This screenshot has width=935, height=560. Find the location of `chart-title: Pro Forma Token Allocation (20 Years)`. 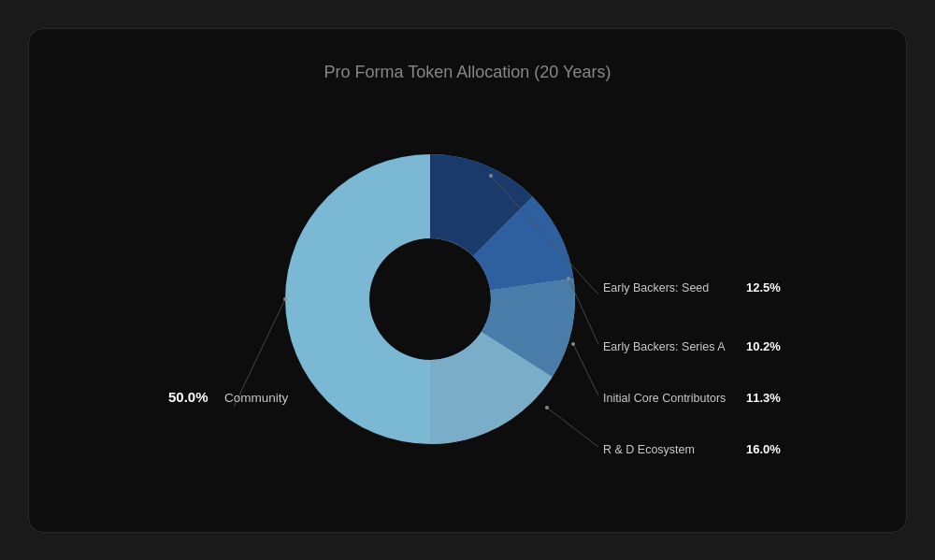

chart-title: Pro Forma Token Allocation (20 Years) is located at coordinates (468, 73).